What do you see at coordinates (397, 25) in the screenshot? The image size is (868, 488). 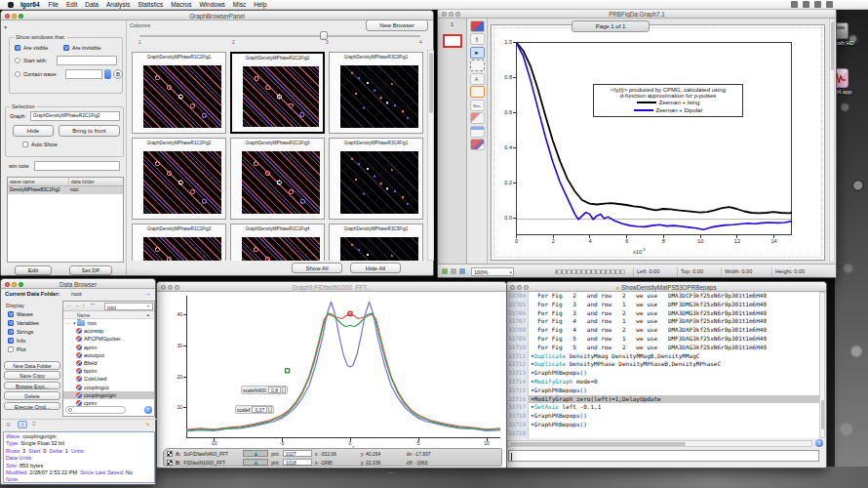 I see `new-browser-button: New Browser` at bounding box center [397, 25].